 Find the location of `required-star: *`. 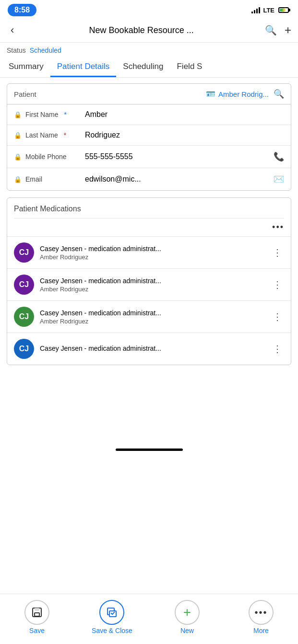

required-star: * is located at coordinates (65, 115).